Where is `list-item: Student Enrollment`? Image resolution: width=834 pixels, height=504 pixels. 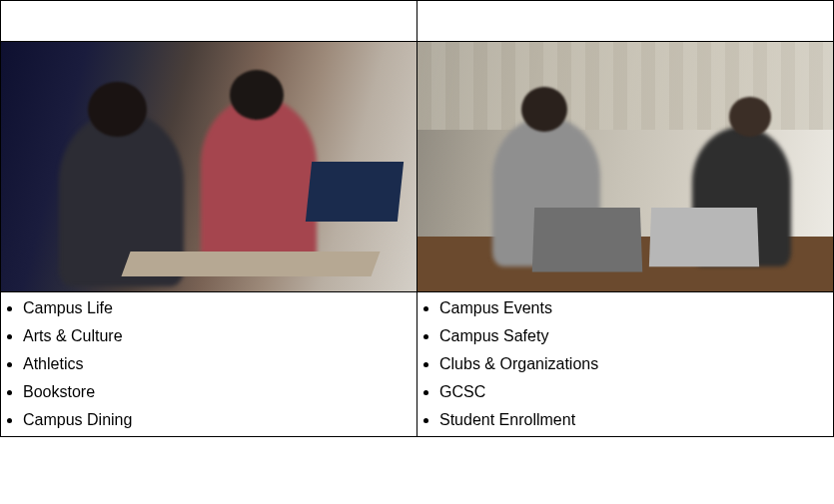 list-item: Student Enrollment is located at coordinates (636, 420).